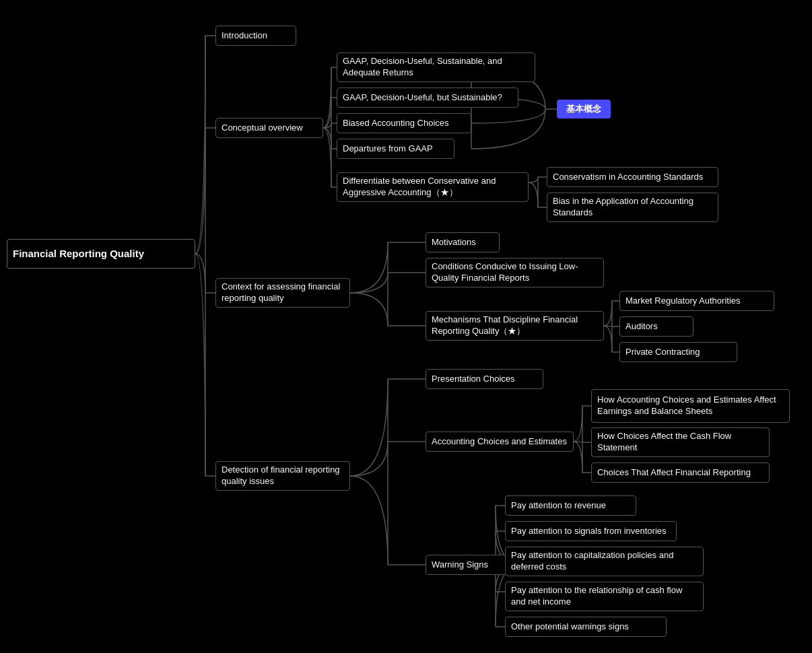 The height and width of the screenshot is (653, 812). I want to click on pay-capitalization-label: Pay attention to capitalization policies…, so click(605, 561).